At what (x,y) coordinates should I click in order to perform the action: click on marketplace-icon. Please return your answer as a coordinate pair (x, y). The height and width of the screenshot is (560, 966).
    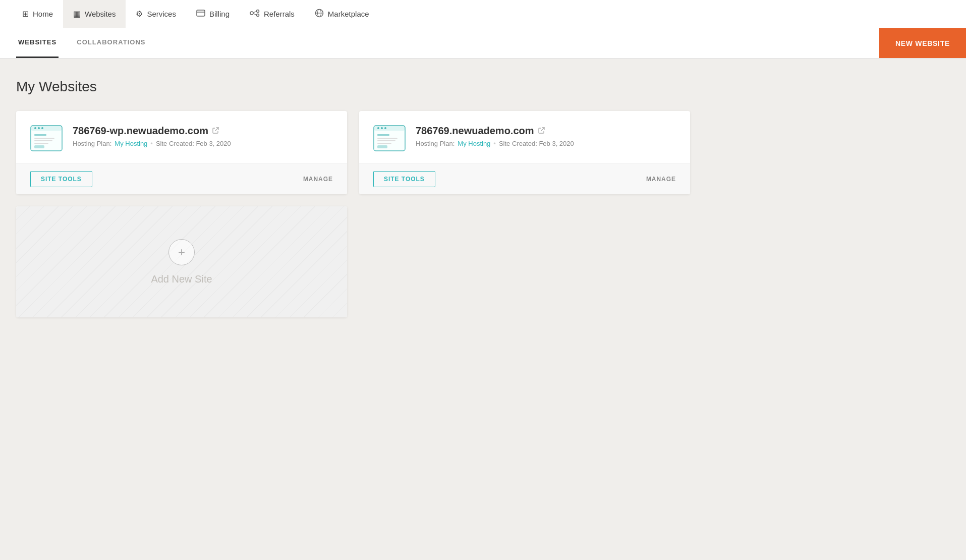
    Looking at the image, I should click on (319, 14).